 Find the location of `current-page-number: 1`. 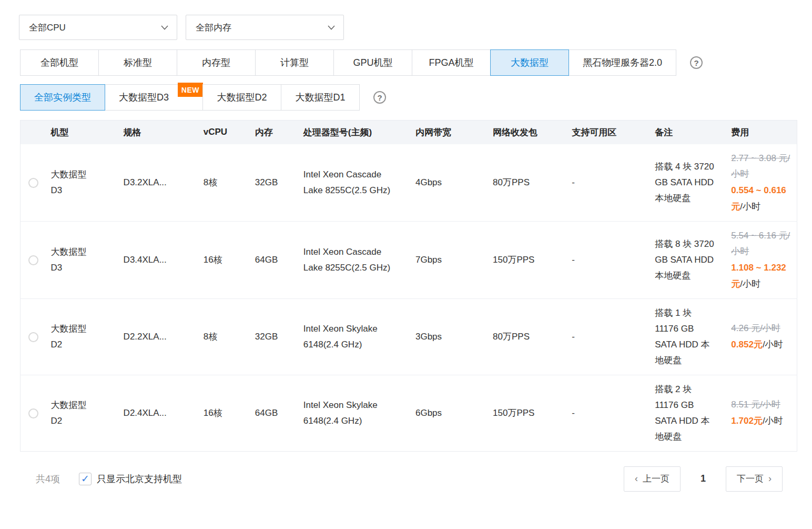

current-page-number: 1 is located at coordinates (703, 479).